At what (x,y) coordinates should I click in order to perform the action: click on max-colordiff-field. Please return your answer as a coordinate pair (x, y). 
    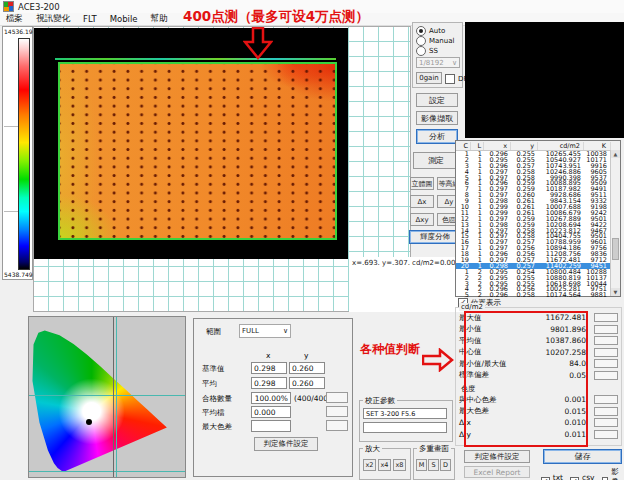
    Looking at the image, I should click on (271, 426).